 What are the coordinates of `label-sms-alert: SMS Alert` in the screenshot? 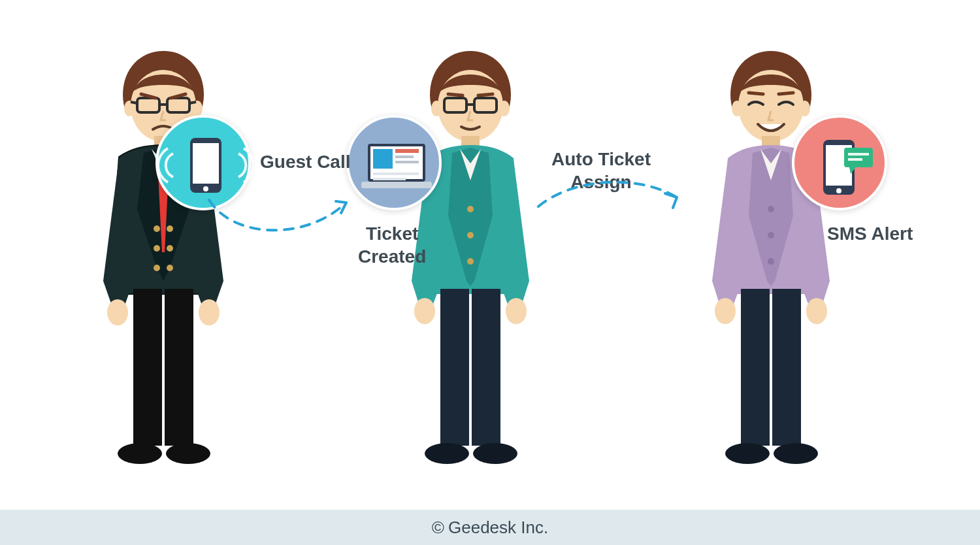 It's located at (870, 234).